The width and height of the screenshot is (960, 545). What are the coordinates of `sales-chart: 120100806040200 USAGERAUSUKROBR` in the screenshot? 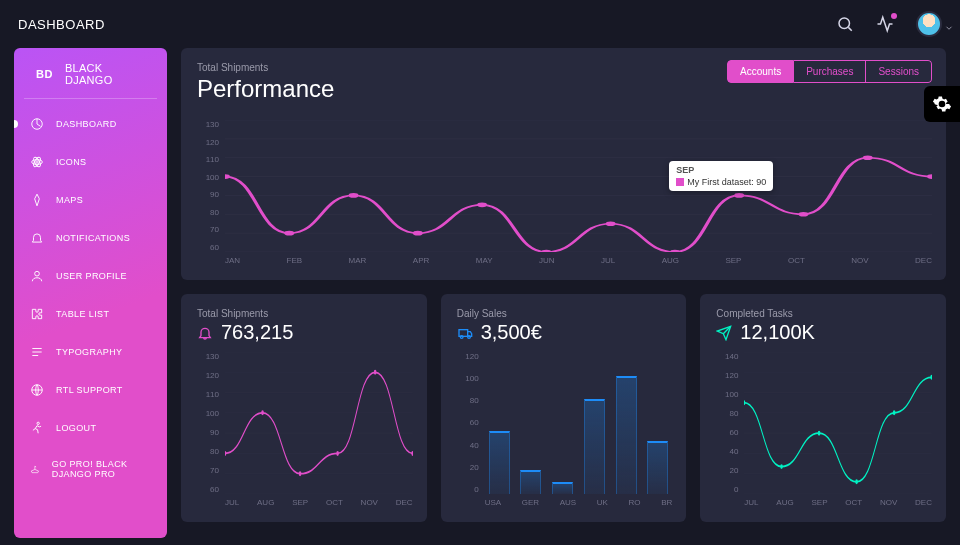 It's located at (564, 432).